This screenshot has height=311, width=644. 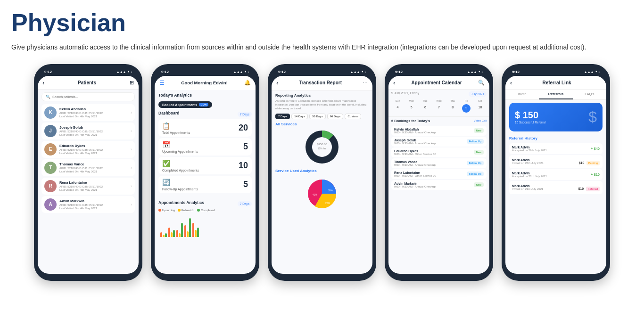 What do you see at coordinates (556, 174) in the screenshot?
I see `referral-item: Mark Advin Accepted on 23rd July 2021 + …` at bounding box center [556, 174].